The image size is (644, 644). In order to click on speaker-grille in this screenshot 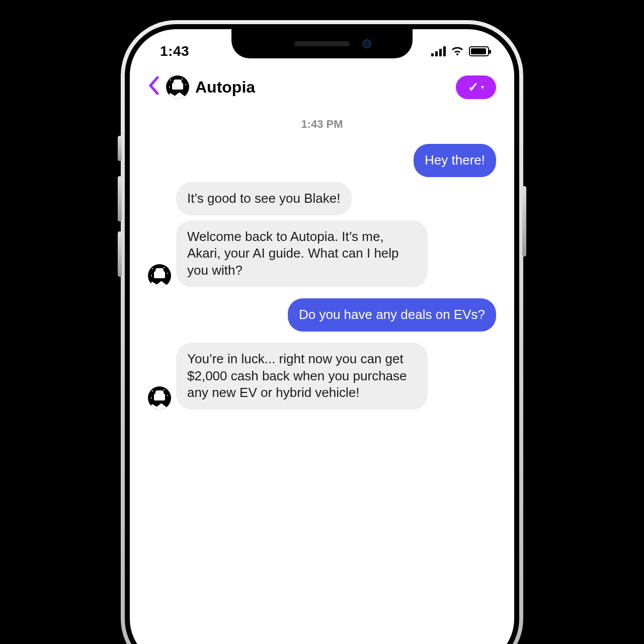, I will do `click(322, 44)`.